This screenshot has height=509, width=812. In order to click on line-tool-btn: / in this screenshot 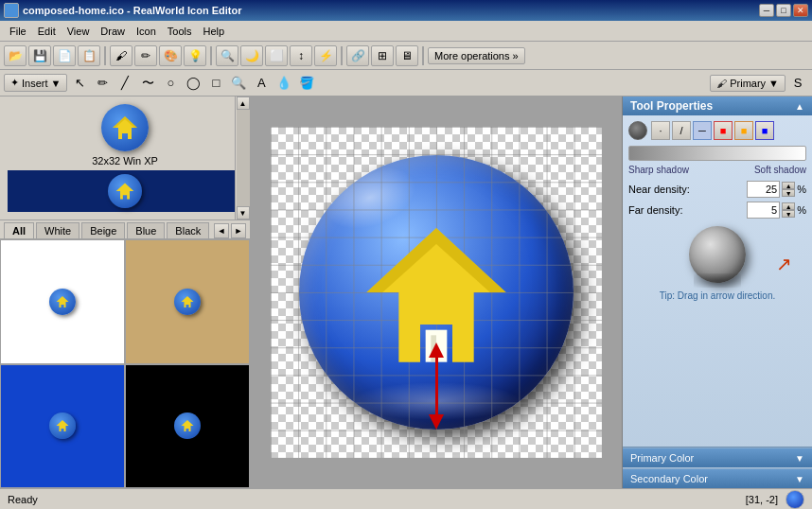, I will do `click(681, 131)`.